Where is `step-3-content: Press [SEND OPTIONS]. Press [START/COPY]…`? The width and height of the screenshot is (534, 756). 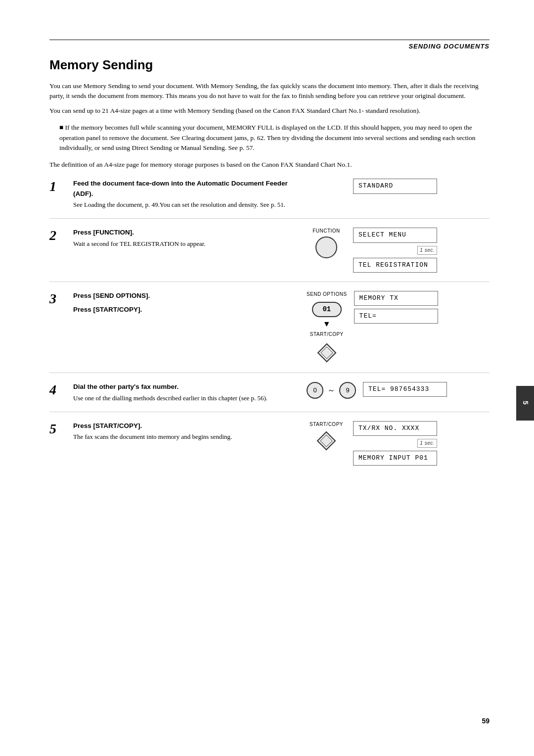
step-3-content: Press [SEND OPTIONS]. Press [START/COPY]… is located at coordinates (190, 303).